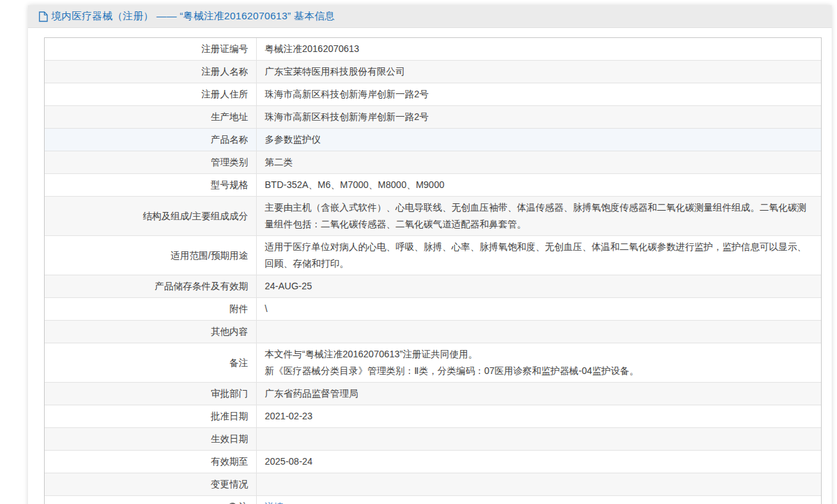 This screenshot has width=837, height=504. What do you see at coordinates (539, 461) in the screenshot?
I see `row-value-text: 2025-08-24` at bounding box center [539, 461].